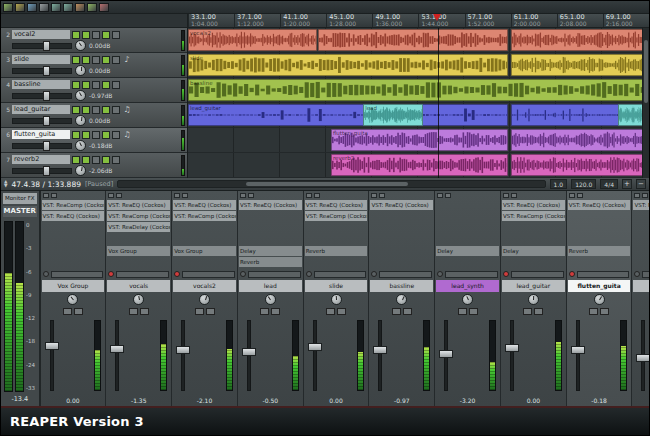 This screenshot has height=436, width=650. What do you see at coordinates (559, 184) in the screenshot?
I see `playrate-box: 1.0` at bounding box center [559, 184].